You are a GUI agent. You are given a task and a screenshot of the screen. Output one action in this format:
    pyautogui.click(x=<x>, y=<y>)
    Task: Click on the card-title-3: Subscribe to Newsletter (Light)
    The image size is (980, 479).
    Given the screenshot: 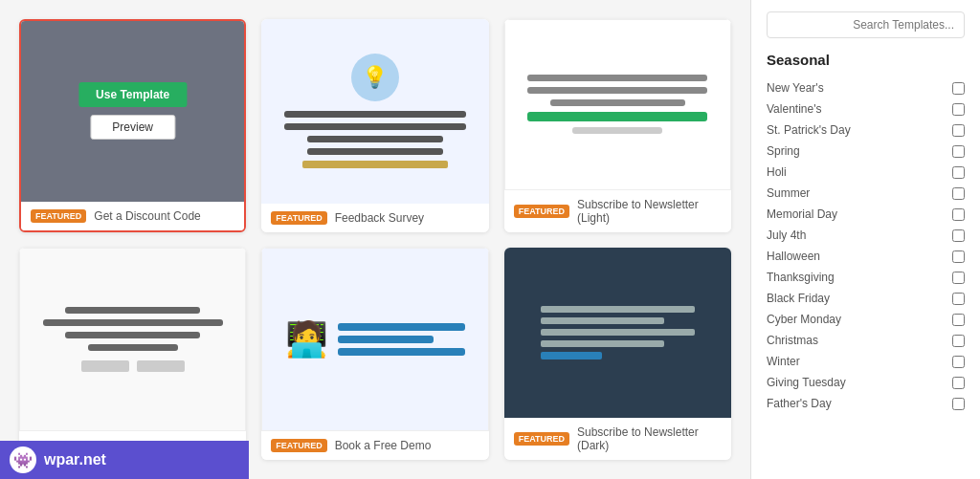 What is the action you would take?
    pyautogui.click(x=649, y=211)
    